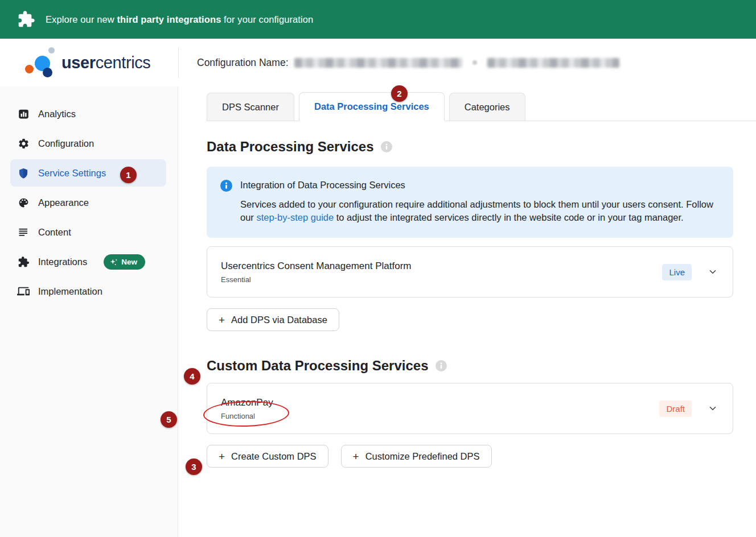 Image resolution: width=756 pixels, height=537 pixels. What do you see at coordinates (250, 107) in the screenshot?
I see `tab-dps-scanner: DPS Scanner` at bounding box center [250, 107].